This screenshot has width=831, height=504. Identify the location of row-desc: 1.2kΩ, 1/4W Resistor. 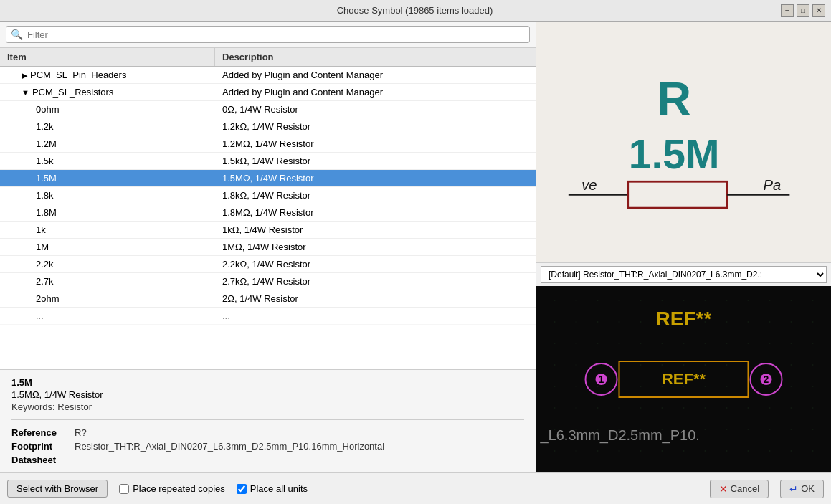
(376, 126).